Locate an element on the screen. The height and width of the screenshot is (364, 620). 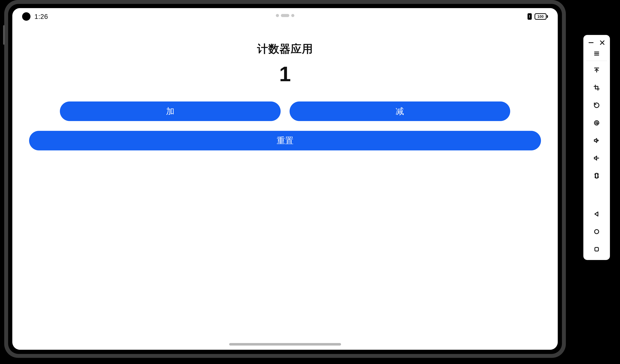
alert-icon: ! is located at coordinates (529, 16).